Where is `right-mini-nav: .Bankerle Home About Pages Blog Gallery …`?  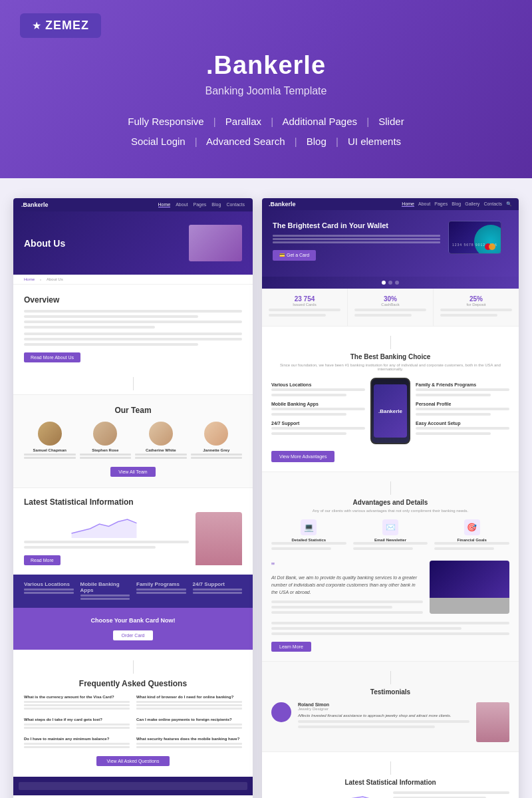
right-mini-nav: .Bankerle Home About Pages Blog Gallery … is located at coordinates (390, 204).